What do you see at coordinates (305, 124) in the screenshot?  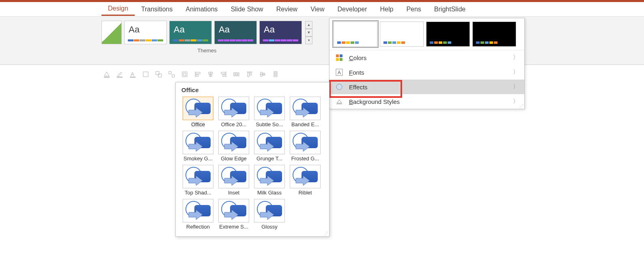 I see `effect-label: Banded E...` at bounding box center [305, 124].